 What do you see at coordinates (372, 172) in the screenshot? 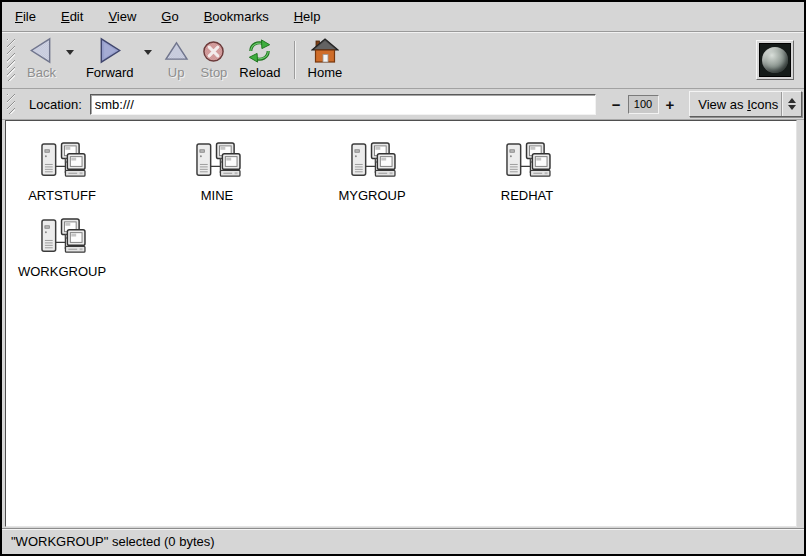
I see `file-item-mygroup: MYGROUP` at bounding box center [372, 172].